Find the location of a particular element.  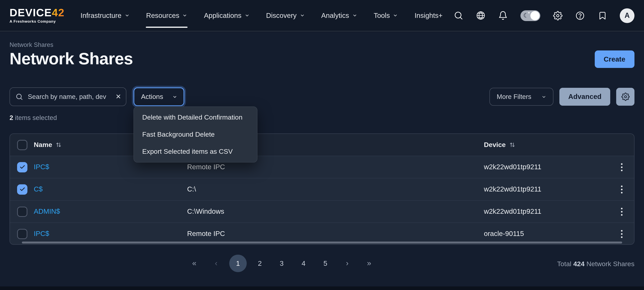

notifications-bell-icon is located at coordinates (503, 16).